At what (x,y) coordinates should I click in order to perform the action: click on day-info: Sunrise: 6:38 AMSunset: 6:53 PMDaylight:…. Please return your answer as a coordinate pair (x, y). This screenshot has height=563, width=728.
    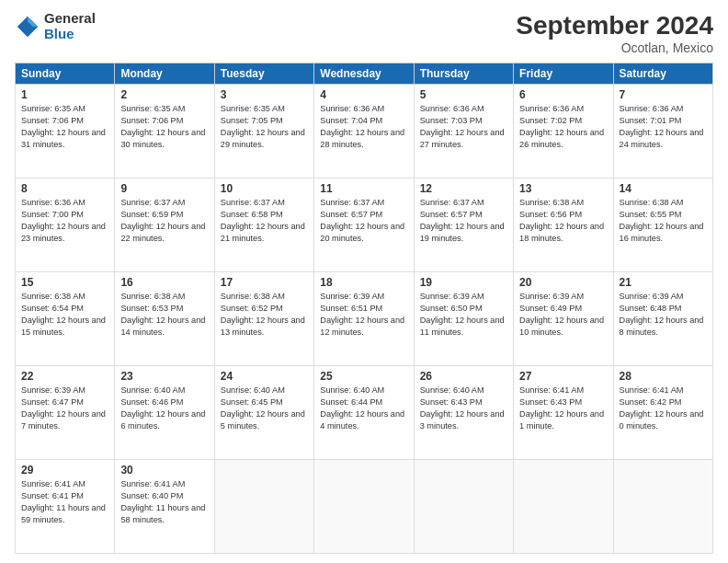
    Looking at the image, I should click on (164, 315).